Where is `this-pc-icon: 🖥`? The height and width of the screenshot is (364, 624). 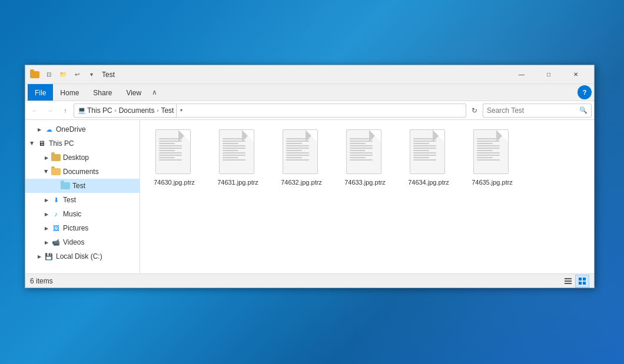
this-pc-icon: 🖥 is located at coordinates (42, 143).